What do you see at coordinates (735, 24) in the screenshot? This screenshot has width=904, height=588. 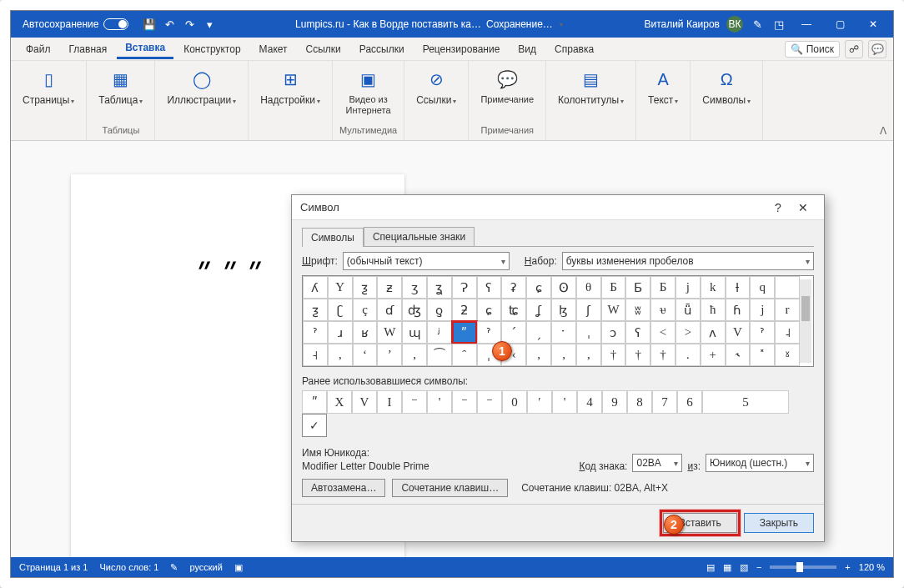 I see `avatar: ВК` at bounding box center [735, 24].